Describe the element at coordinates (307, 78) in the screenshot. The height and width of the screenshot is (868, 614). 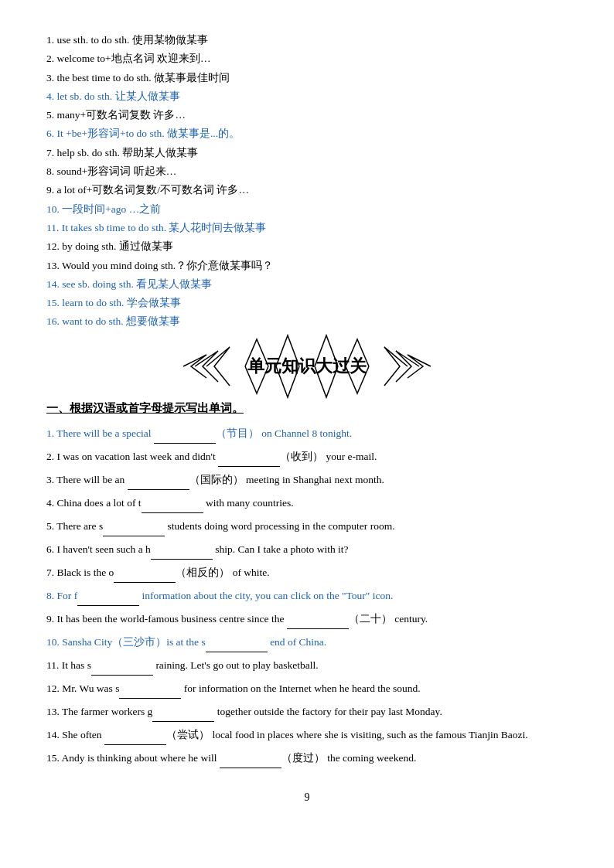
I see `phrase-item: 3. the best time to do sth. 做某事最佳时间` at that location.